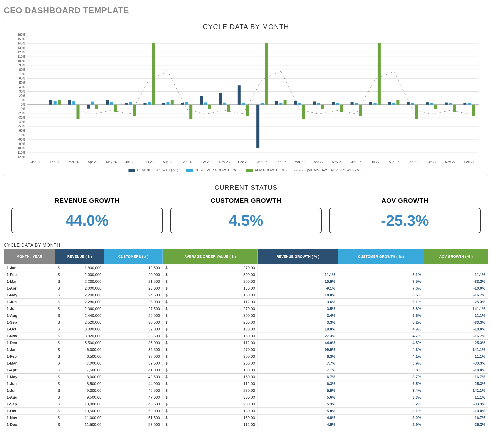  Describe the element at coordinates (22, 113) in the screenshot. I see `svg-text: -20%` at that location.